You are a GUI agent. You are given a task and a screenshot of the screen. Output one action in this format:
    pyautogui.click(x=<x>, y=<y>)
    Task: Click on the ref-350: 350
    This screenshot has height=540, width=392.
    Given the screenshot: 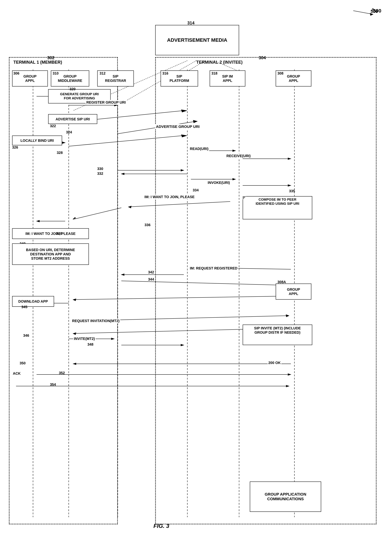 What is the action you would take?
    pyautogui.click(x=22, y=363)
    